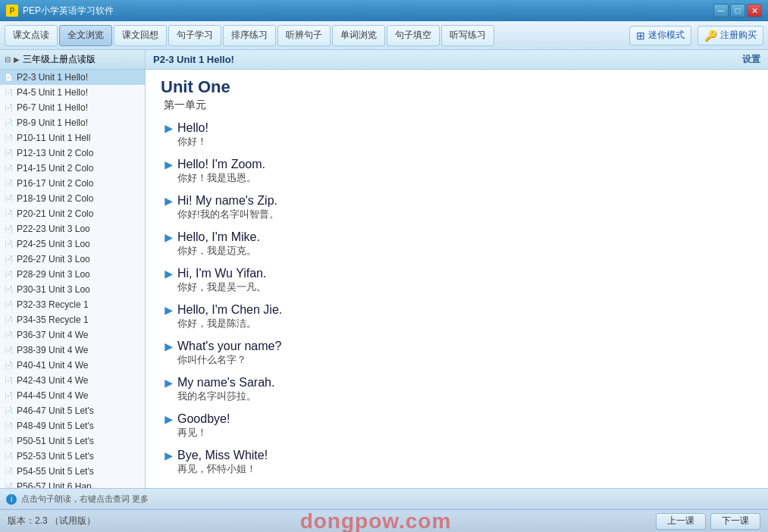 The image size is (768, 532). Describe the element at coordinates (55, 168) in the screenshot. I see `sidebar-item-label: P14-15 Unit 2 Colo` at that location.